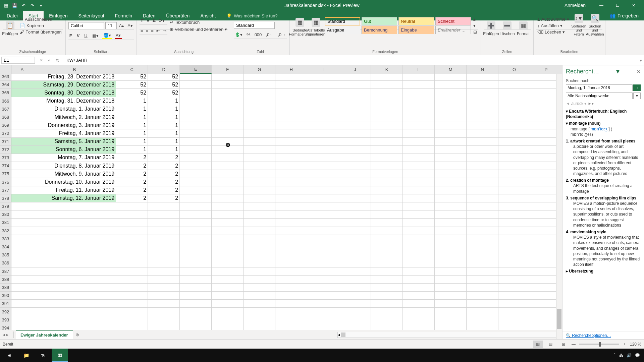 This screenshot has height=362, width=644. I want to click on research-fwd-icon: ►▾, so click(591, 104).